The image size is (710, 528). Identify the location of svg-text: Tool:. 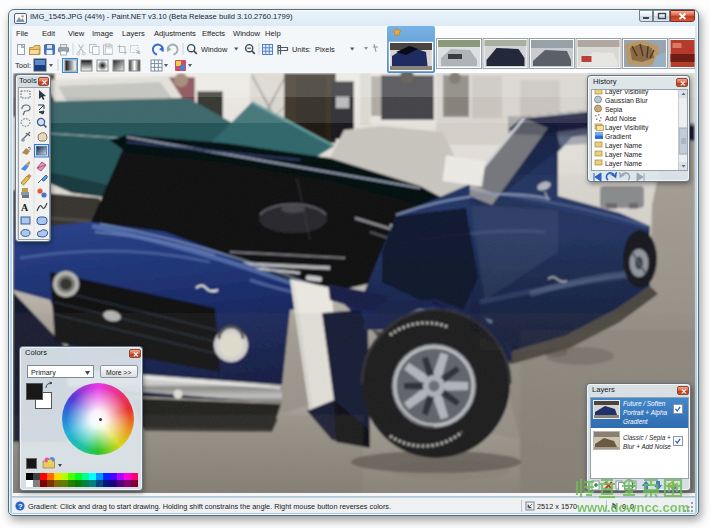
(23, 66).